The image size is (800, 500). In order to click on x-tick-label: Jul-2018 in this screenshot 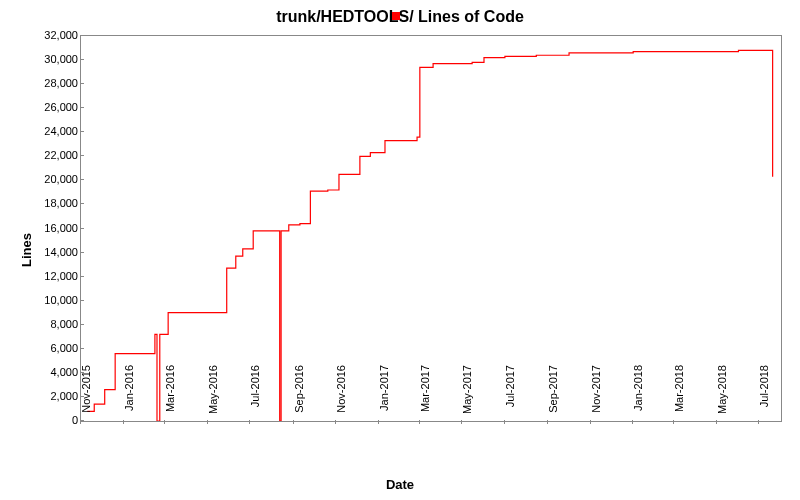, I will do `click(764, 395)`.